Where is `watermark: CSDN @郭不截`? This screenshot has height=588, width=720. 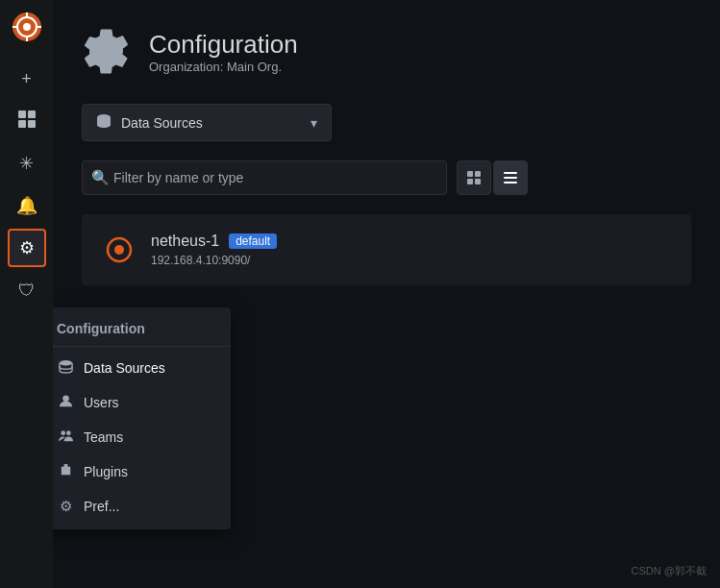 watermark: CSDN @郭不截 is located at coordinates (669, 571).